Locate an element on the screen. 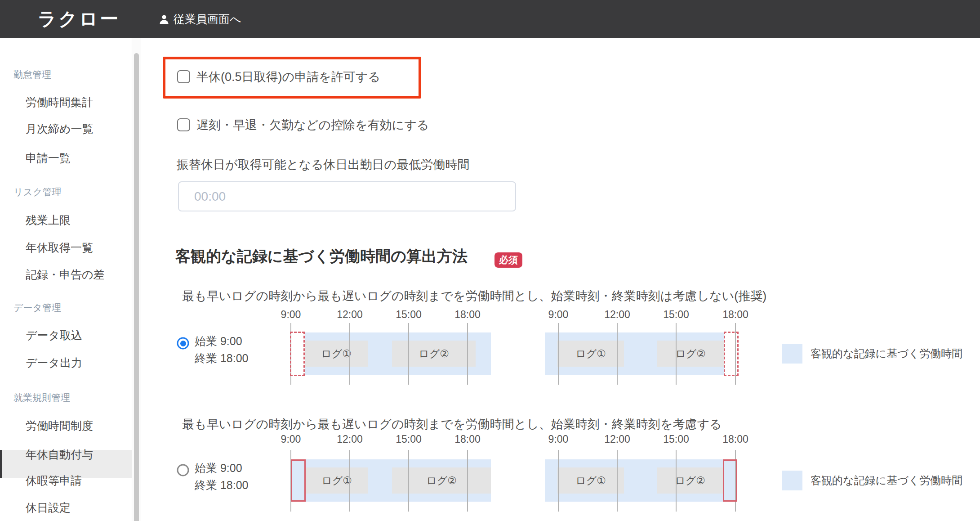 Image resolution: width=980 pixels, height=521 pixels. deduction-checkbox is located at coordinates (183, 125).